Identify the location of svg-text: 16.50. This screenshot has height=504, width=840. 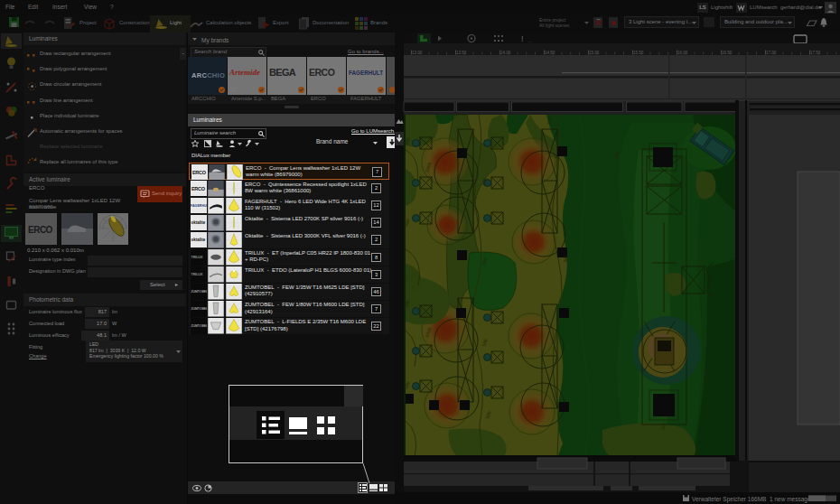
(727, 52).